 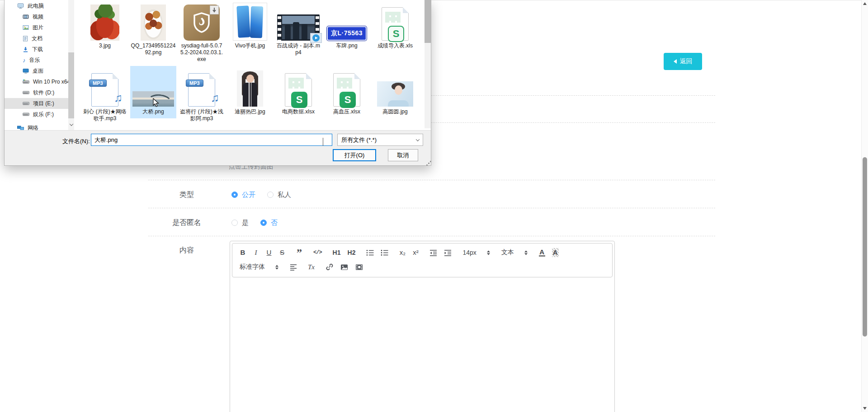 I want to click on ordered-list-icon, so click(x=370, y=253).